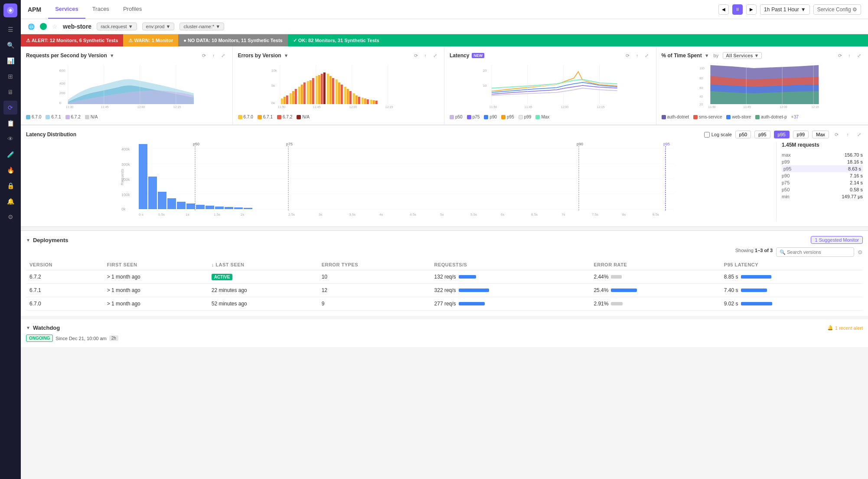 The height and width of the screenshot is (479, 868). What do you see at coordinates (783, 135) in the screenshot?
I see `latency-controls: Log scale p50 p95 p95 p99 Max ⟳ ↑ ⤢` at bounding box center [783, 135].